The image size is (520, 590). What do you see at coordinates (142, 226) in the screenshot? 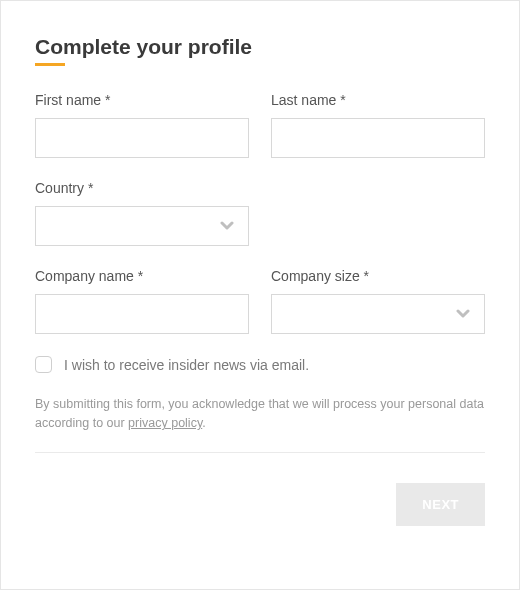
I see `country-select` at bounding box center [142, 226].